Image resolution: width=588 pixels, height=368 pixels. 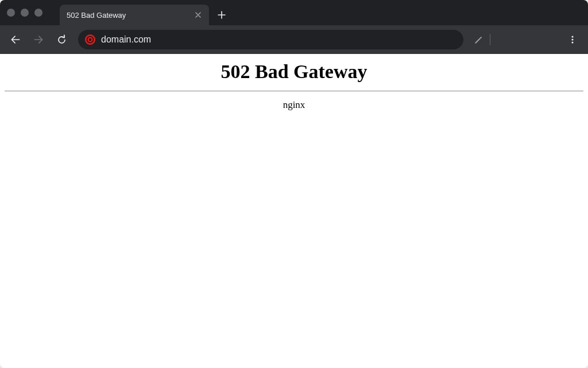 I want to click on forward-button, so click(x=38, y=40).